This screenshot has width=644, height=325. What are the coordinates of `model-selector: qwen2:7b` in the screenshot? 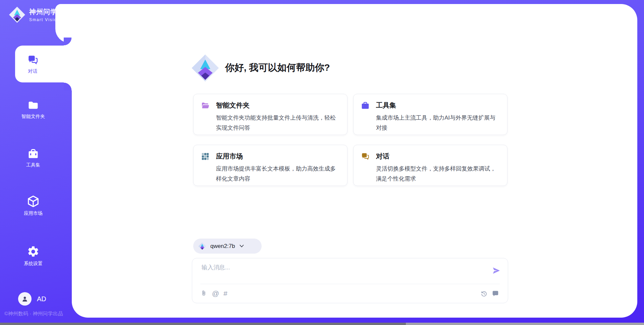 It's located at (227, 246).